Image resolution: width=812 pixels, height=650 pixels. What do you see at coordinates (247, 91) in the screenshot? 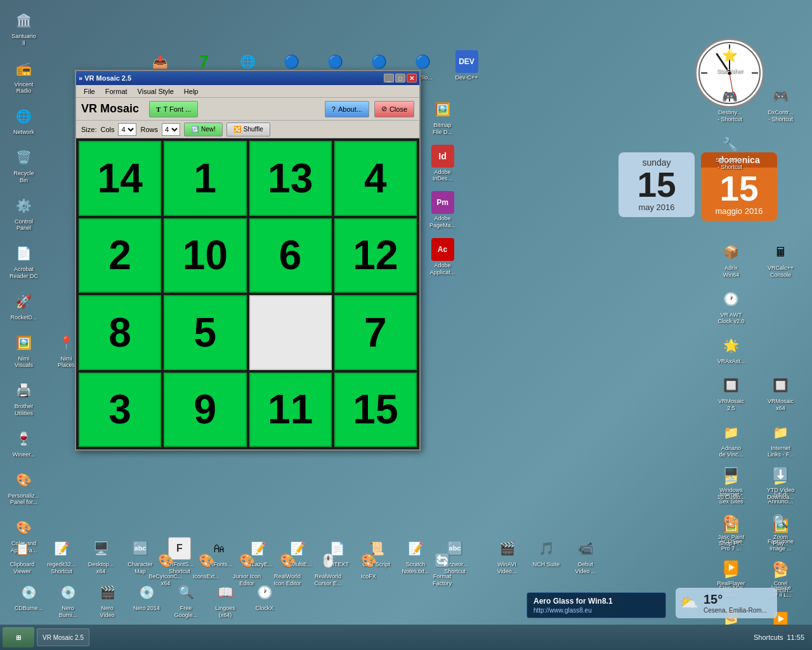
I see `vr-menubar: File Format Visual Style Help` at bounding box center [247, 91].